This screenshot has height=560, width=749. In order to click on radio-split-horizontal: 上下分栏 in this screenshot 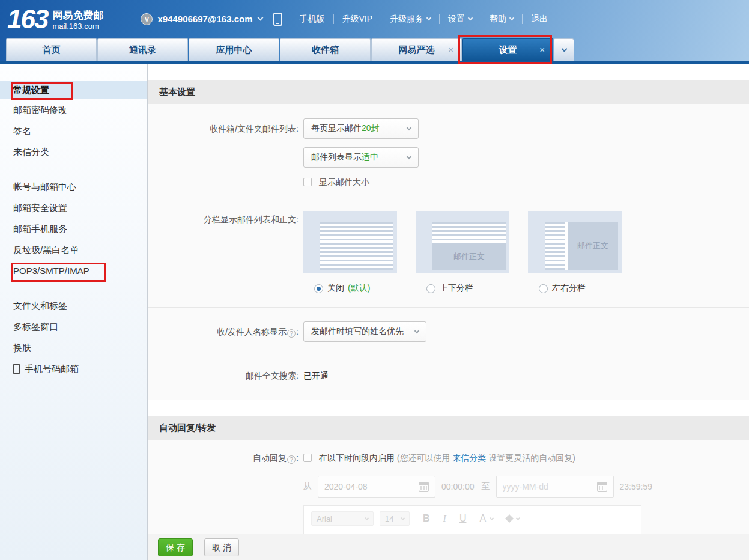, I will do `click(472, 288)`.